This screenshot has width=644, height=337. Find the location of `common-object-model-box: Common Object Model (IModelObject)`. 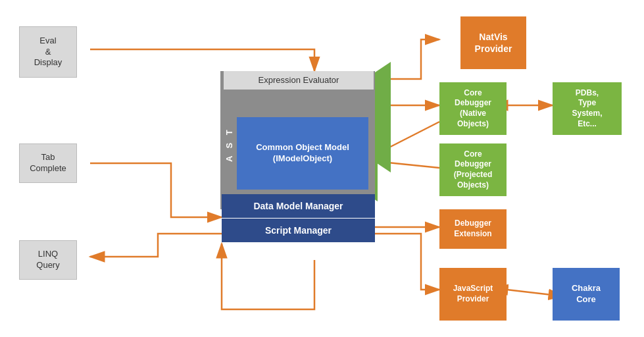

common-object-model-box: Common Object Model (IModelObject) is located at coordinates (303, 153).